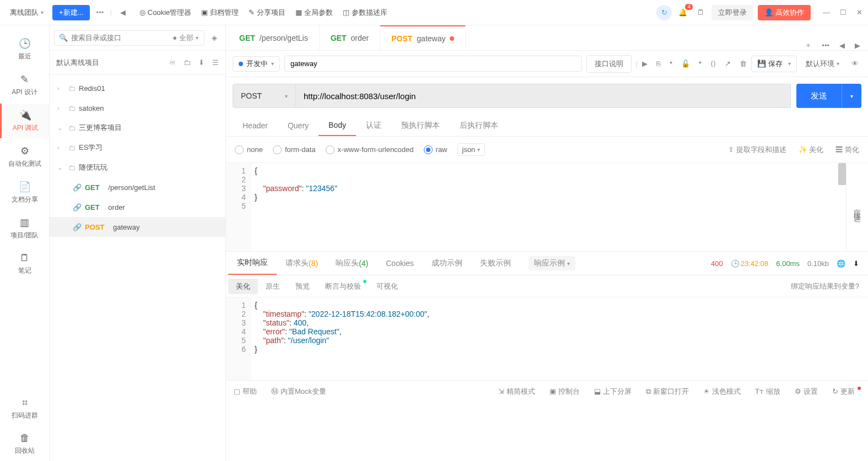  I want to click on rail-recent: 🕒最近, so click(24, 50).